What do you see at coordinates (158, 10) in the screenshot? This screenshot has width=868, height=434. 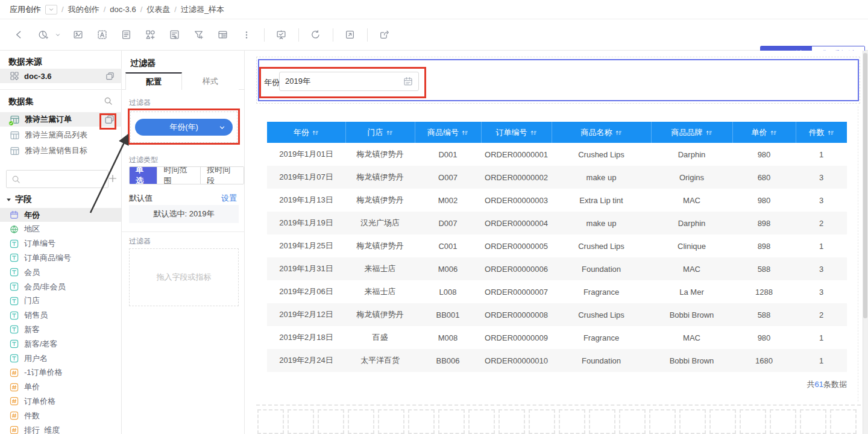 I see `breadcrumb-item: 仪表盘` at bounding box center [158, 10].